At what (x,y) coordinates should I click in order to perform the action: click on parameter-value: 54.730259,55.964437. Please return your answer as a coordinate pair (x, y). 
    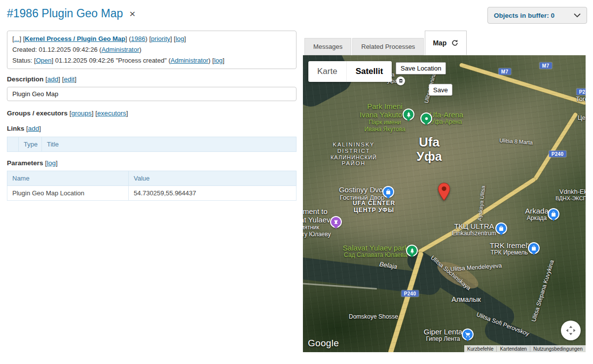
    Looking at the image, I should click on (213, 193).